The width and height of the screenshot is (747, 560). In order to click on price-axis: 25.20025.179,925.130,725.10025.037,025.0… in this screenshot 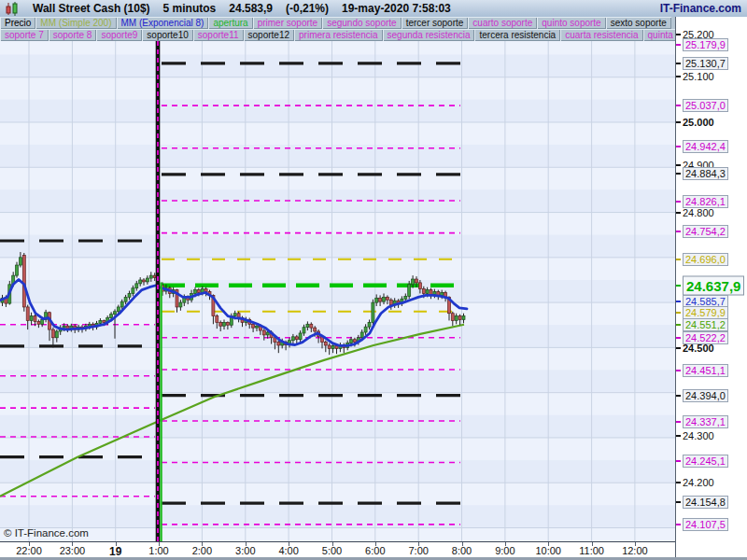, I will do `click(712, 287)`.